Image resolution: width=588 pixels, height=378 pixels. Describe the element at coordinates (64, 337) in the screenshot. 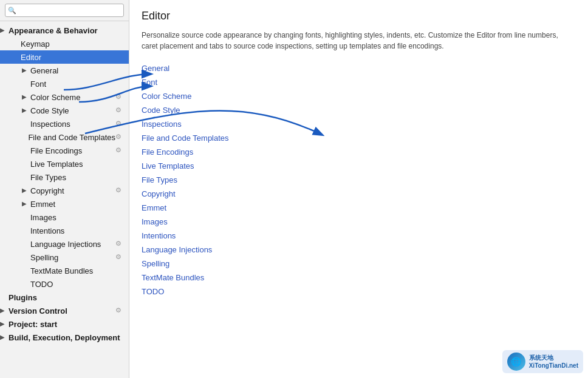

I see `sidebar-item-label: Build, Execution, Deployment` at that location.